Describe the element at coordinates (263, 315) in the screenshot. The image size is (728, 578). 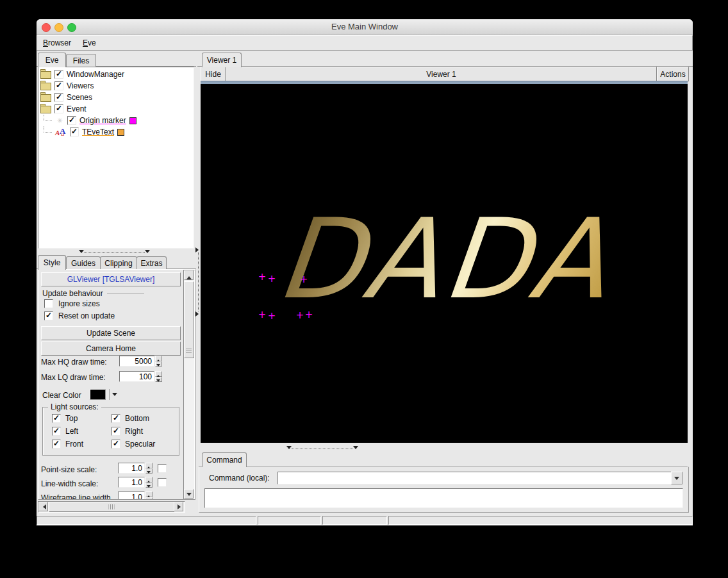
I see `scene-marker: +` at that location.